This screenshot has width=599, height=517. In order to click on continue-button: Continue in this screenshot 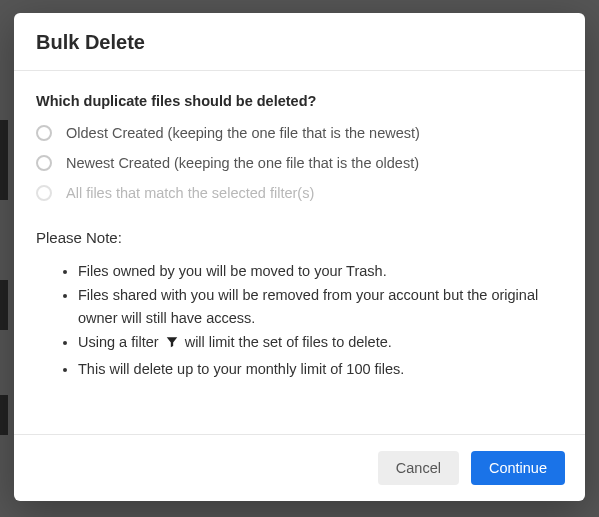, I will do `click(518, 468)`.